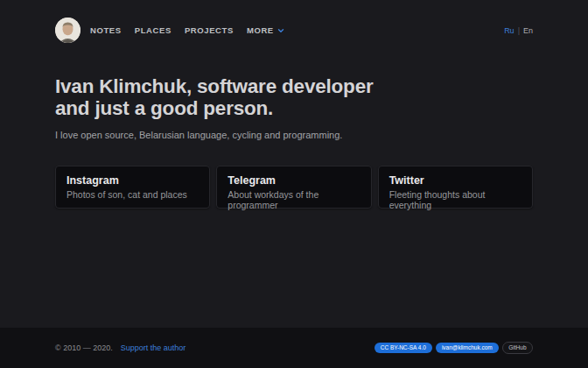 The image size is (588, 368). Describe the element at coordinates (68, 30) in the screenshot. I see `avatar` at that location.